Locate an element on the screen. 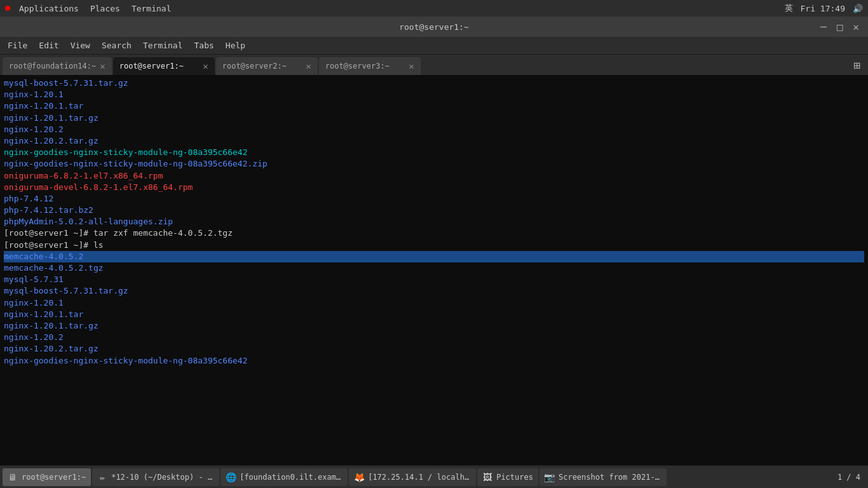 This screenshot has width=868, height=488. taskbar-browser2: 🦊 [172.25.14.1 / localhost | p... is located at coordinates (412, 477).